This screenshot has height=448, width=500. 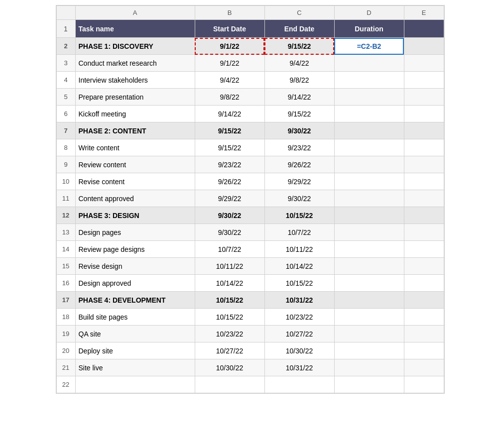 What do you see at coordinates (299, 249) in the screenshot?
I see `cell-c14: 10/11/22` at bounding box center [299, 249].